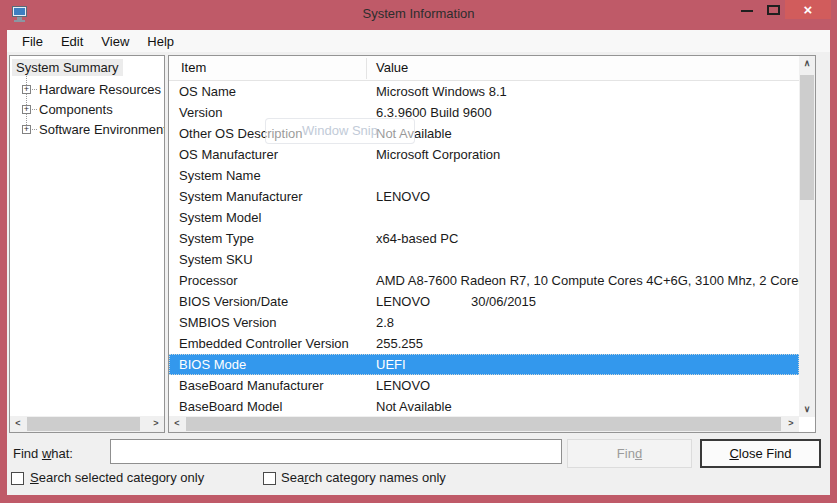 The height and width of the screenshot is (503, 837). I want to click on tree-hscroll-thumb, so click(84, 424).